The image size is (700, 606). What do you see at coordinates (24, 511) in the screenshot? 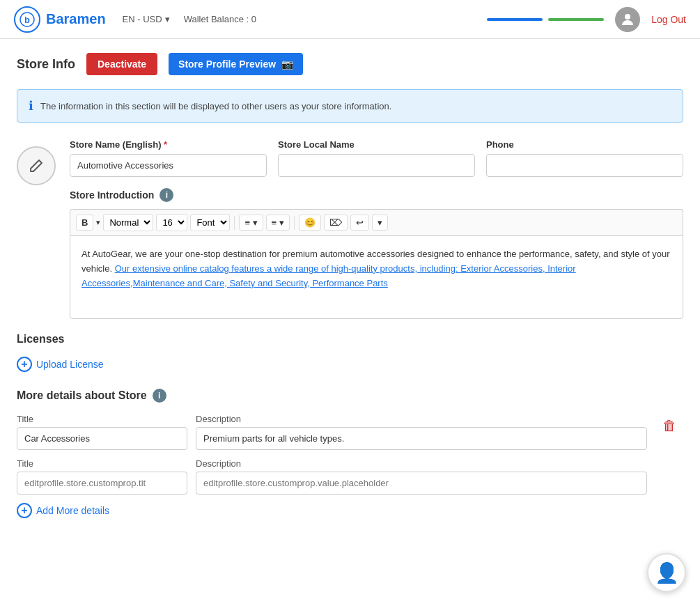
I see `add-more-plus-icon: +` at bounding box center [24, 511].